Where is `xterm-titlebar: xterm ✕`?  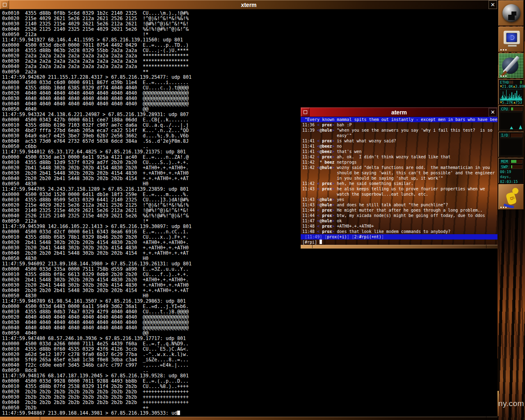
xterm-titlebar: xterm ✕ is located at coordinates (249, 5).